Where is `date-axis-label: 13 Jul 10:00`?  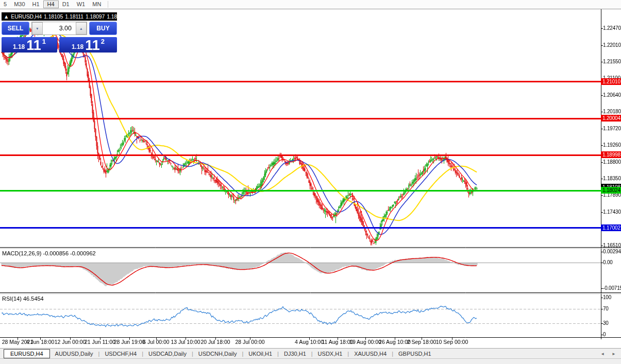
date-axis-label: 13 Jul 10:00 is located at coordinates (186, 342).